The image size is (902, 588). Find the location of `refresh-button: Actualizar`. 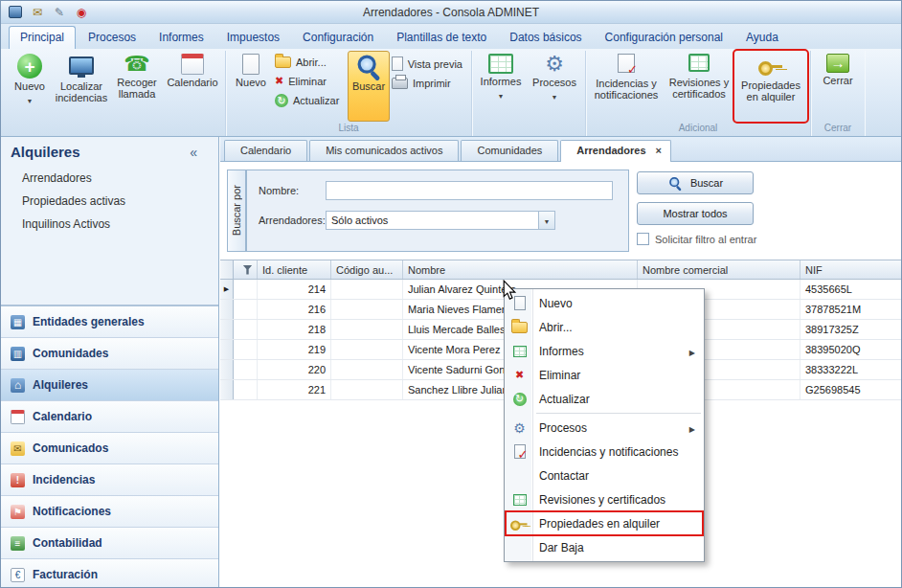

refresh-button: Actualizar is located at coordinates (310, 101).